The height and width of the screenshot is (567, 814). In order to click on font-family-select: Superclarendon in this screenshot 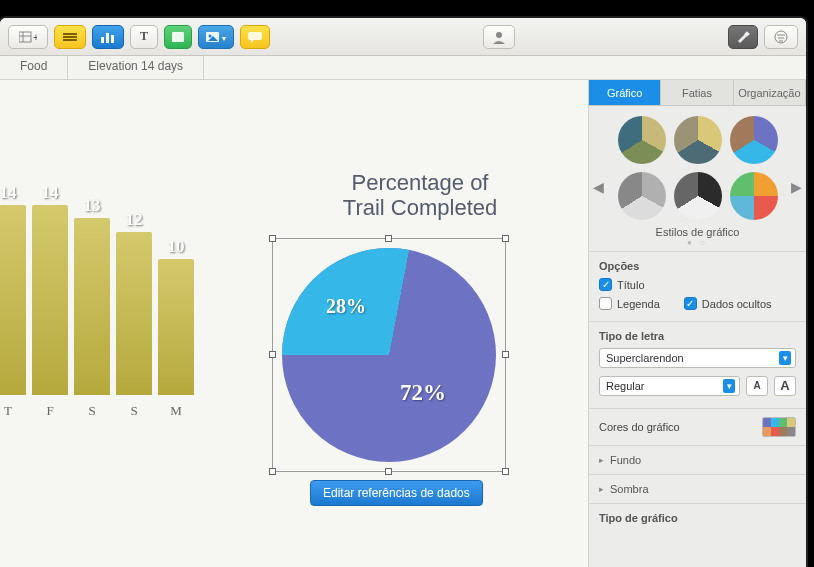, I will do `click(698, 358)`.